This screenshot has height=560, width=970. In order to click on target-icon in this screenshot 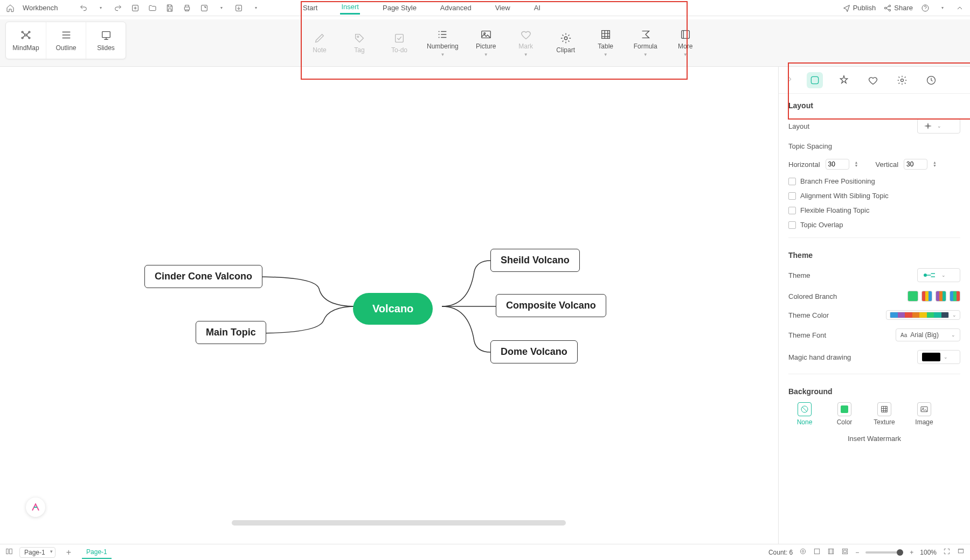, I will do `click(803, 552)`.